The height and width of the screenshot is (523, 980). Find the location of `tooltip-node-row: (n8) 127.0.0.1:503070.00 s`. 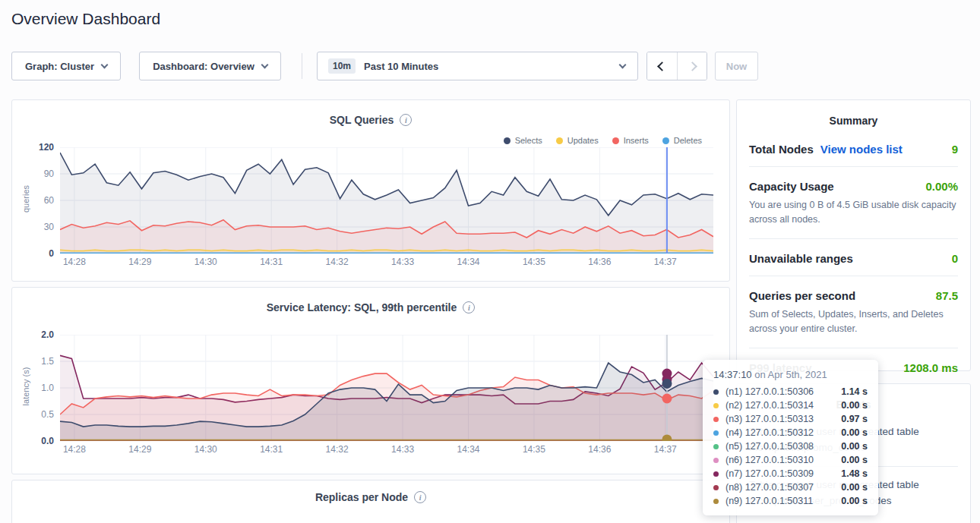

tooltip-node-row: (n8) 127.0.0.1:503070.00 s is located at coordinates (790, 487).